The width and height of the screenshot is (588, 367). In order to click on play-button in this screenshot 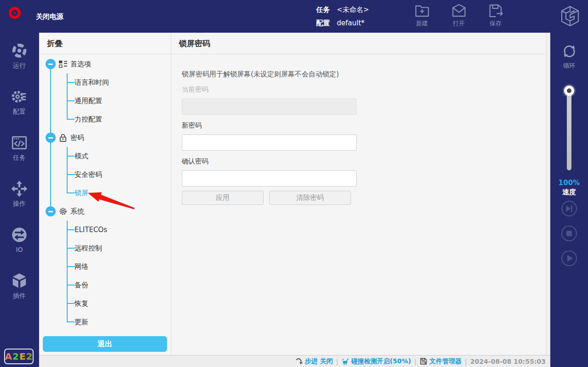, I will do `click(569, 258)`.